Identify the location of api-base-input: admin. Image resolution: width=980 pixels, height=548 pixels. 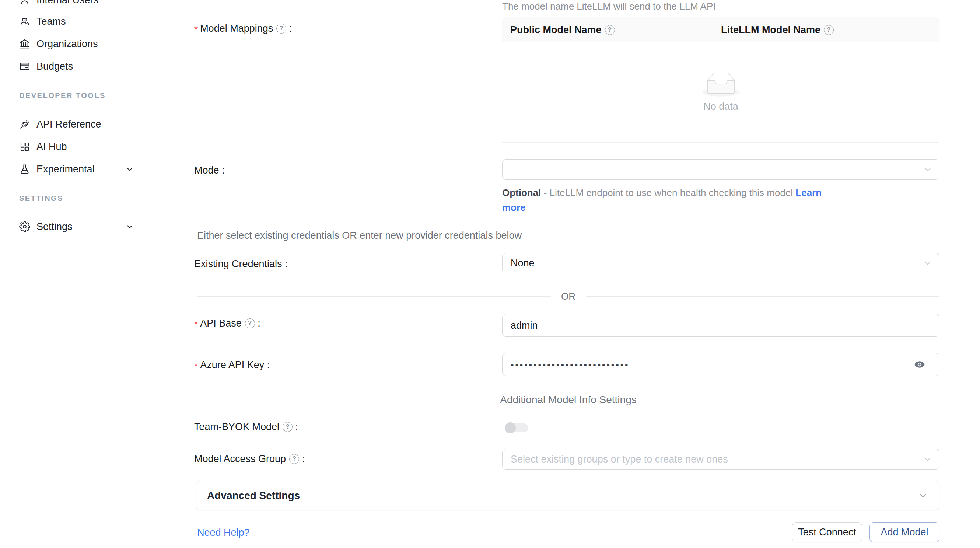
(721, 325).